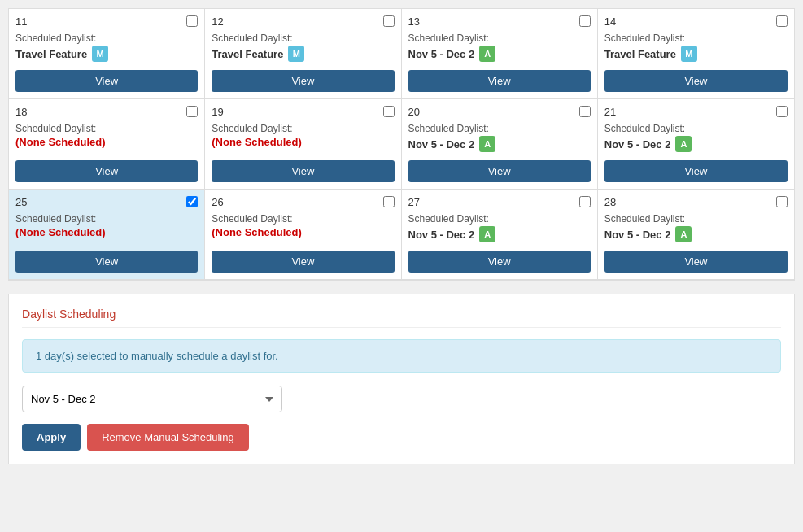 The height and width of the screenshot is (532, 803). I want to click on day-number: 28, so click(610, 202).